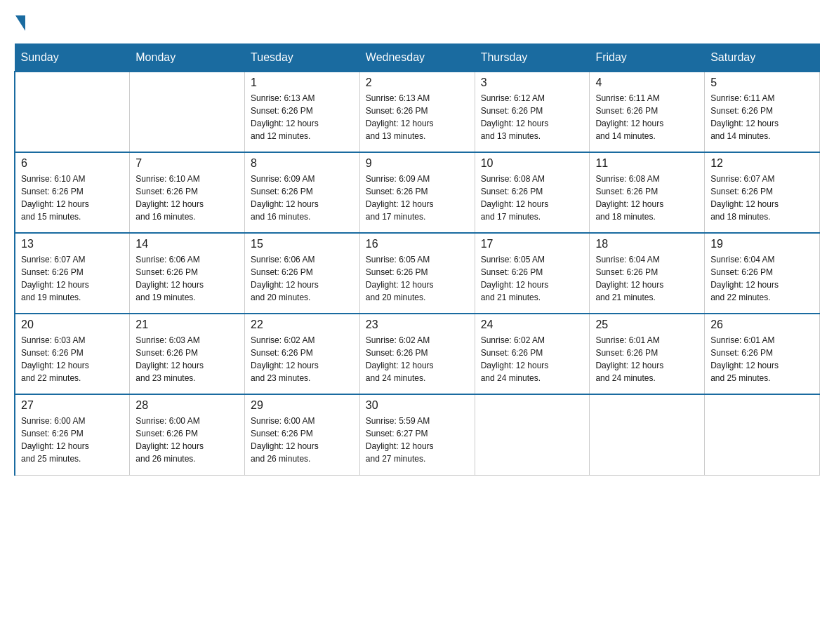 The image size is (834, 644). What do you see at coordinates (303, 58) in the screenshot?
I see `column-header-tuesday: Tuesday` at bounding box center [303, 58].